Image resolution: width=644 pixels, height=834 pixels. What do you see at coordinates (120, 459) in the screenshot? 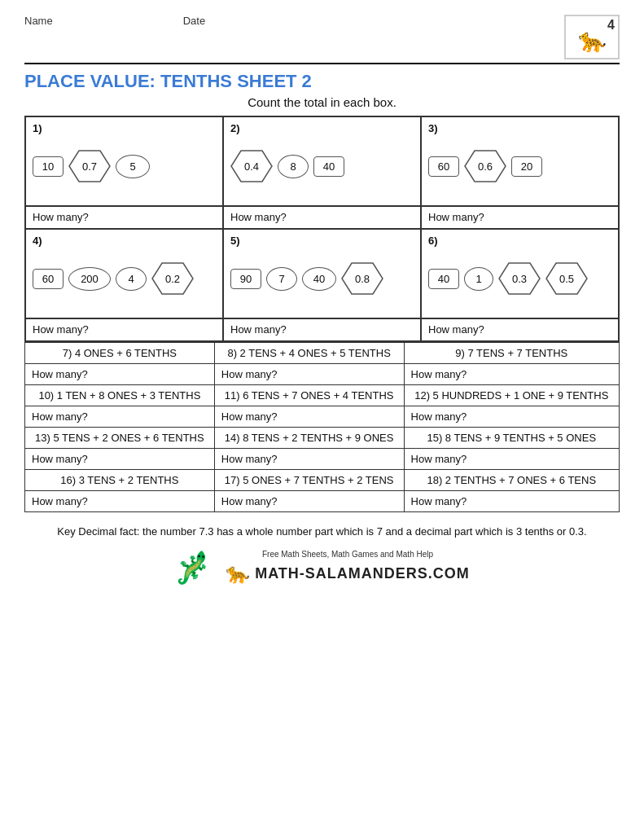
I see `answer-13: How many?` at bounding box center [120, 459].